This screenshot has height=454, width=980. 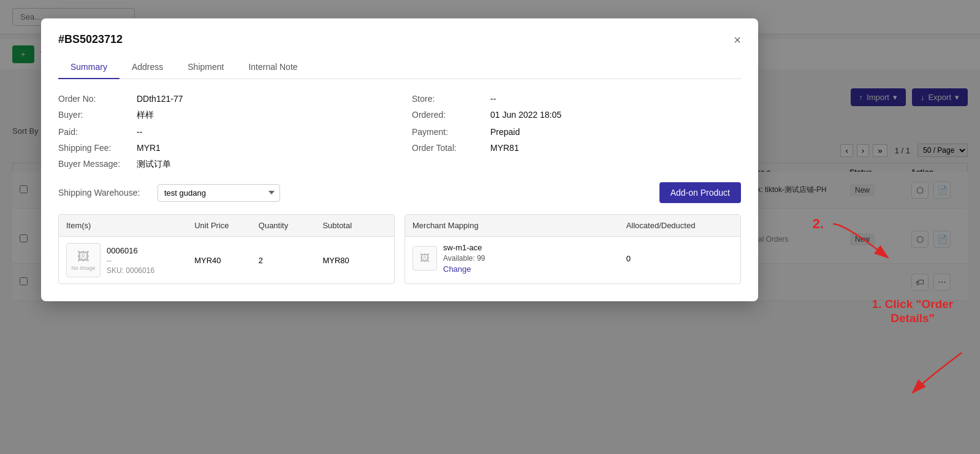 What do you see at coordinates (505, 132) in the screenshot?
I see `payment-value: Prepaid` at bounding box center [505, 132].